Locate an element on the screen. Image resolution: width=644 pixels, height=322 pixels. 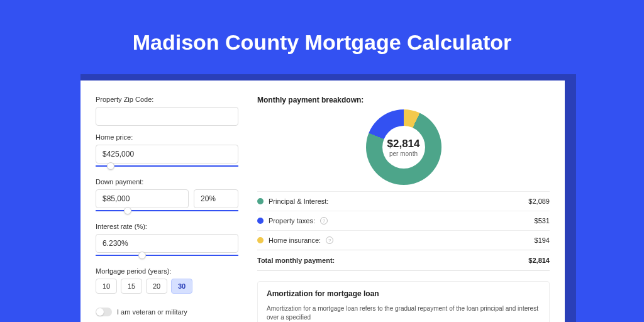
donut-subtext: per month is located at coordinates (404, 153).